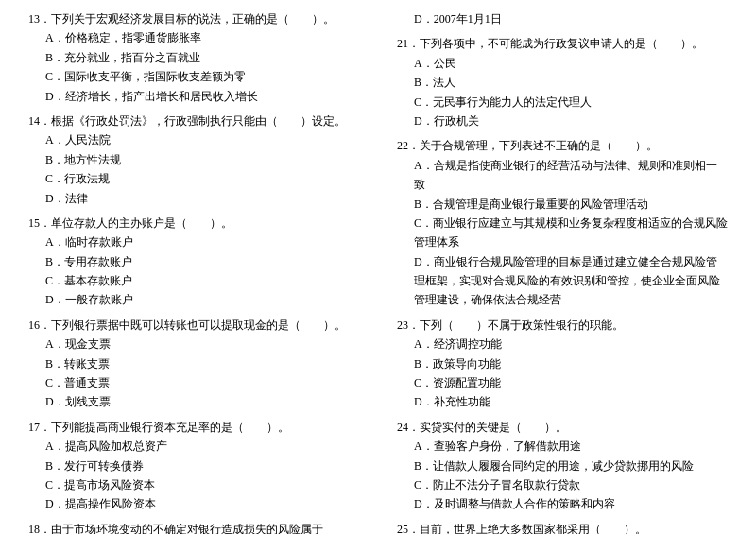 The height and width of the screenshot is (534, 756). I want to click on q24-optB: B．让借款人履履合同约定的用途，减少贷款挪用的风险, so click(562, 466).